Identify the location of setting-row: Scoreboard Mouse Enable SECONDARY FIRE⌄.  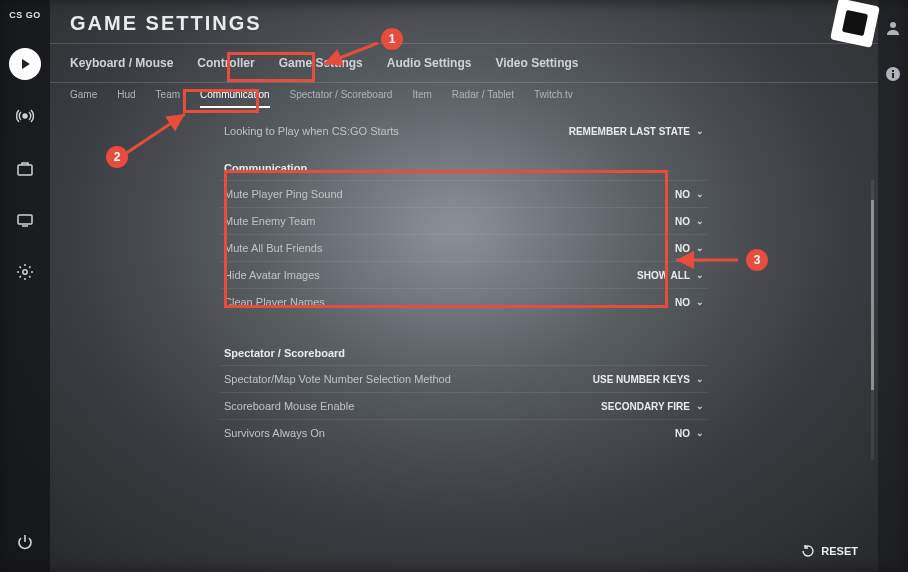
(464, 406).